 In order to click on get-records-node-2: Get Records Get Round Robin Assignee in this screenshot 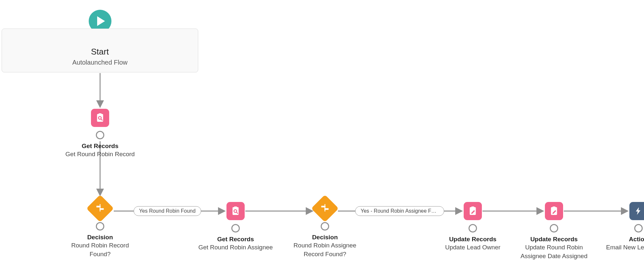, I will do `click(236, 227)`.